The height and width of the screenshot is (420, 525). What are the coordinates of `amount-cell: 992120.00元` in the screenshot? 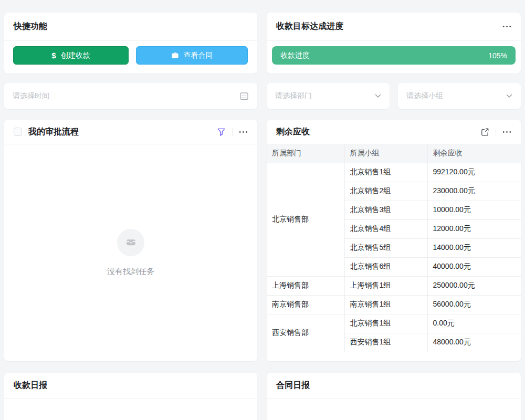 It's located at (474, 172).